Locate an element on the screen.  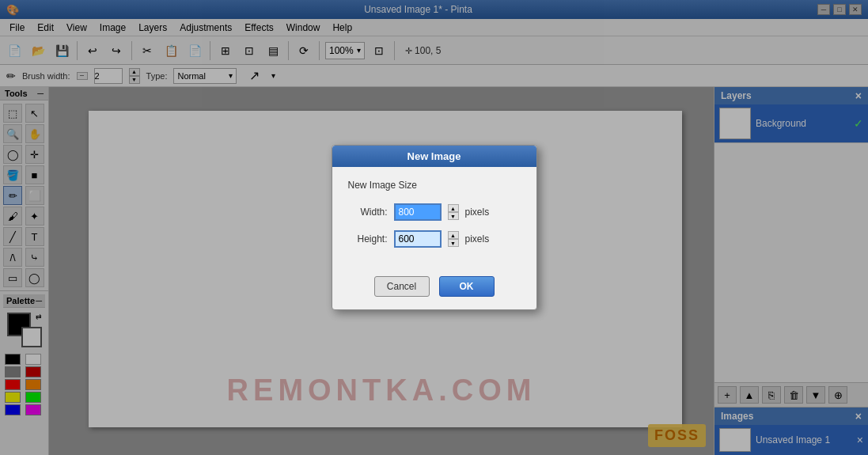
height-label: Height: is located at coordinates (368, 239).